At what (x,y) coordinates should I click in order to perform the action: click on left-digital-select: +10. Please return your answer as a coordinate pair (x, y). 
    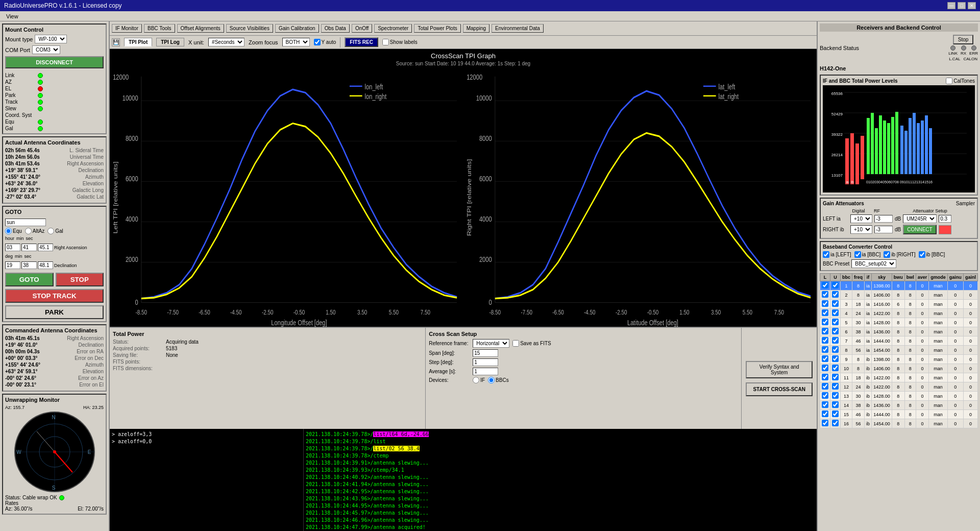
    Looking at the image, I should click on (862, 219).